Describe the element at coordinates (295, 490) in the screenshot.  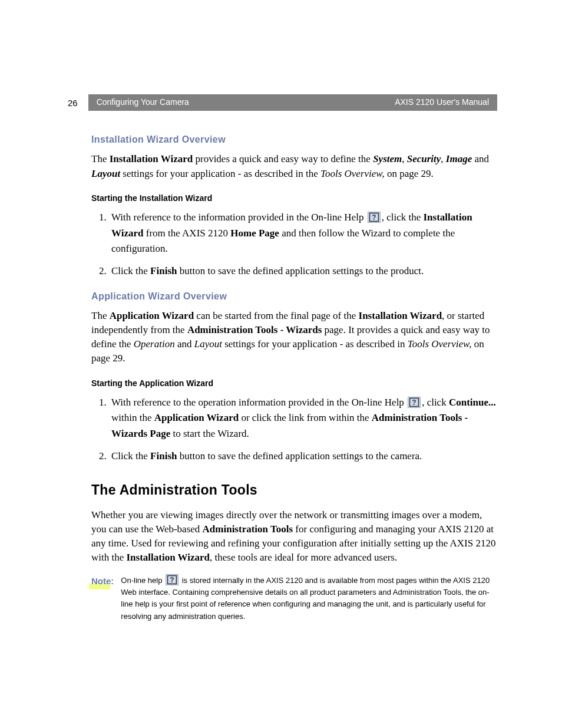
I see `heading-administration-tools: The Administration Tools` at that location.